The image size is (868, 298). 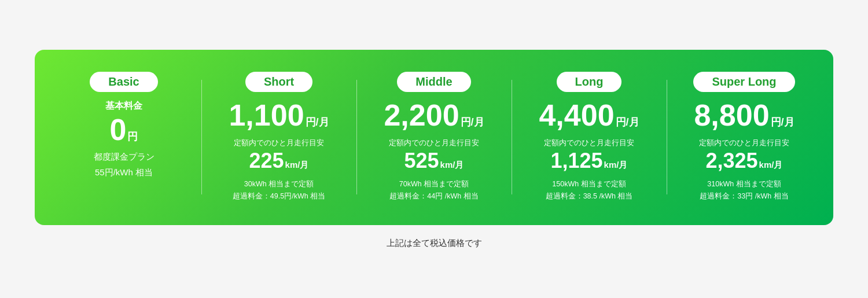 What do you see at coordinates (279, 191) in the screenshot?
I see `short-note: 30kWh 相当まで定額 超過料金：49.5円/kWh 相当` at bounding box center [279, 191].